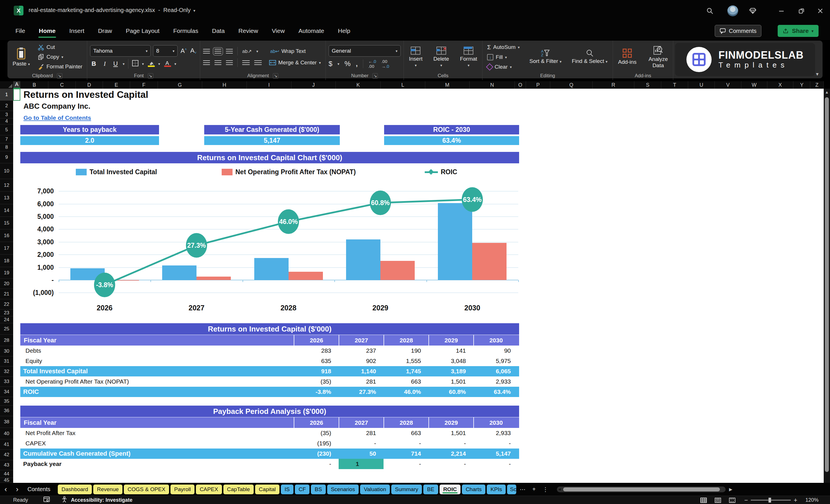 The height and width of the screenshot is (504, 830). I want to click on zoom-in-button: +, so click(796, 500).